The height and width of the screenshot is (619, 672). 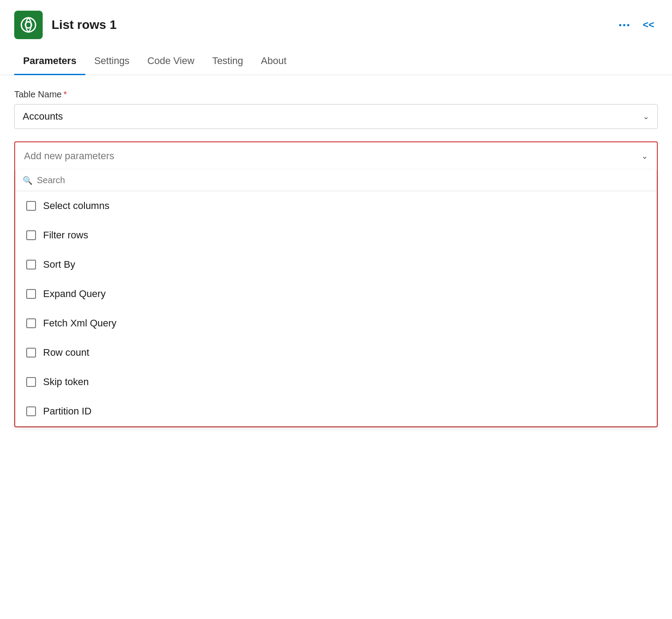 I want to click on table-name-label: Table Name*, so click(x=336, y=94).